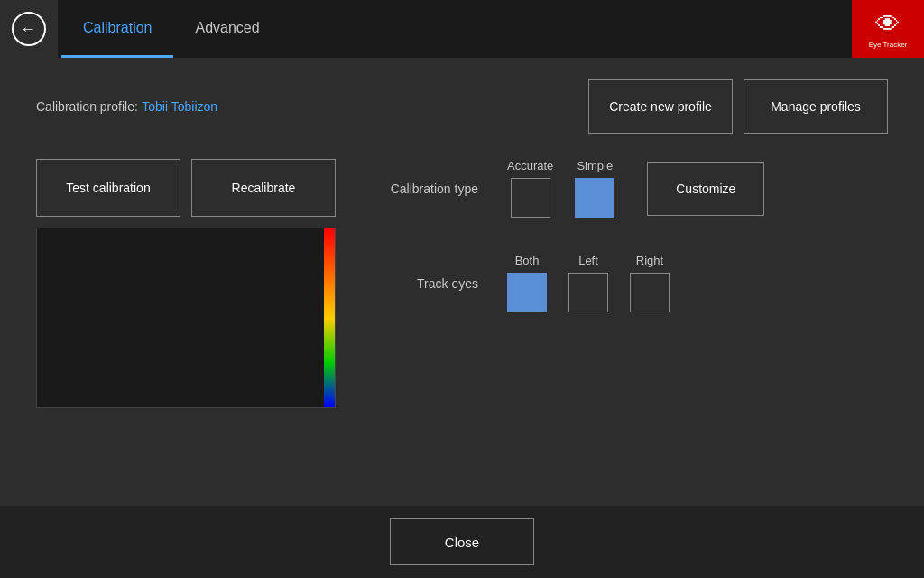 The width and height of the screenshot is (924, 578). What do you see at coordinates (650, 293) in the screenshot?
I see `right-eye-checkbox` at bounding box center [650, 293].